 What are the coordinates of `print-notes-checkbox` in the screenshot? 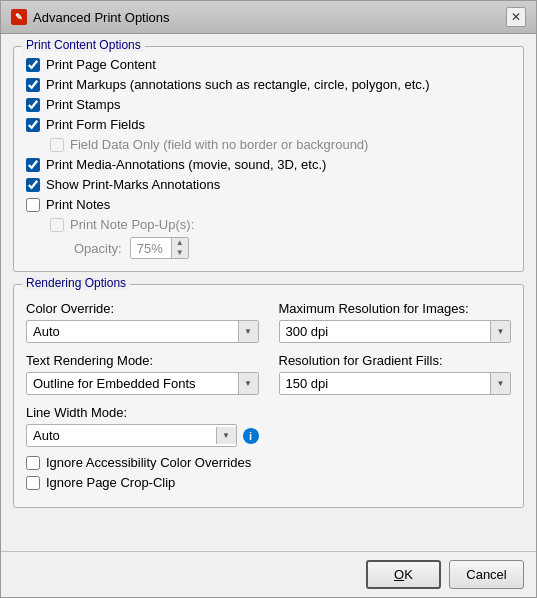 It's located at (33, 205).